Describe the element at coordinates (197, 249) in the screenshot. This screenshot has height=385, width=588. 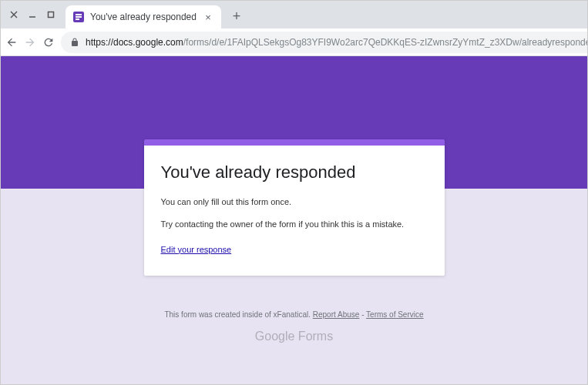
I see `edit-response-link: Edit your response` at that location.